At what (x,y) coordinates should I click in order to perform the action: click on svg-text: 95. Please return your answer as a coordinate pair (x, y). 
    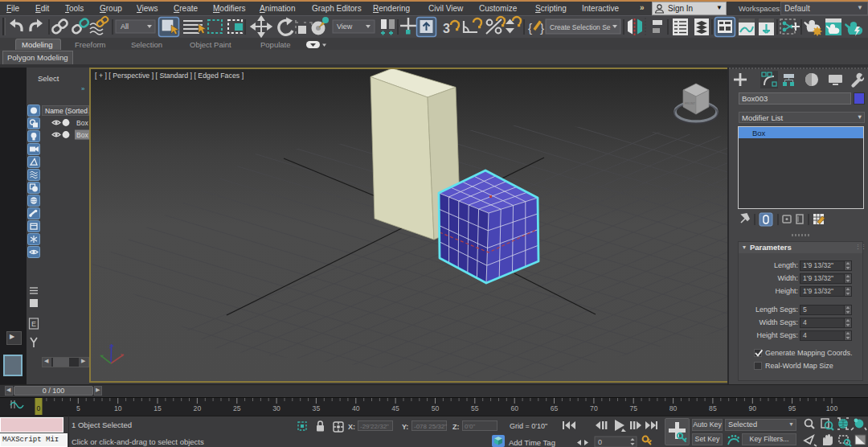
    Looking at the image, I should click on (792, 408).